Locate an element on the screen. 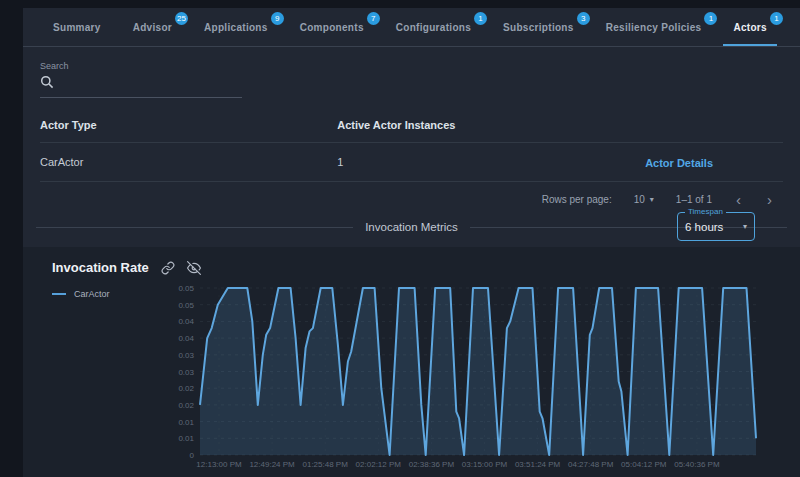  x-axis-label: 02:38:36 PM is located at coordinates (432, 464).